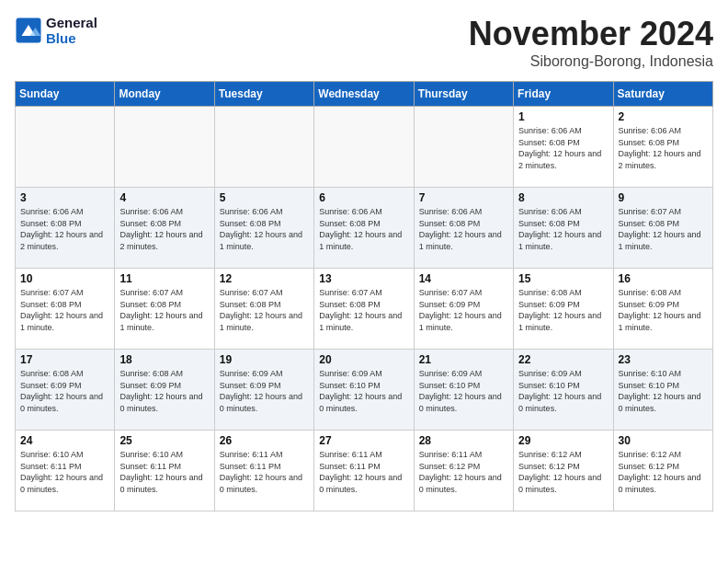 The width and height of the screenshot is (728, 563). What do you see at coordinates (265, 360) in the screenshot?
I see `day-number: 19` at bounding box center [265, 360].